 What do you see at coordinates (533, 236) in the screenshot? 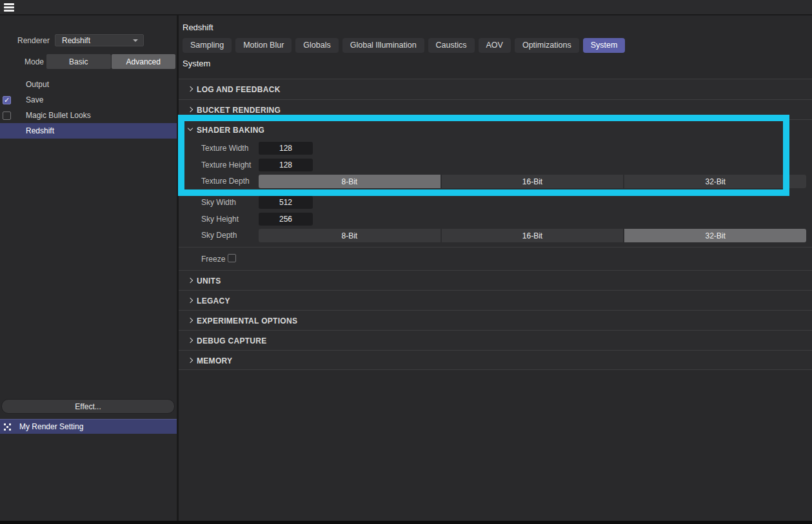
I see `sky-depth-16bit-option: 16-Bit` at bounding box center [533, 236].